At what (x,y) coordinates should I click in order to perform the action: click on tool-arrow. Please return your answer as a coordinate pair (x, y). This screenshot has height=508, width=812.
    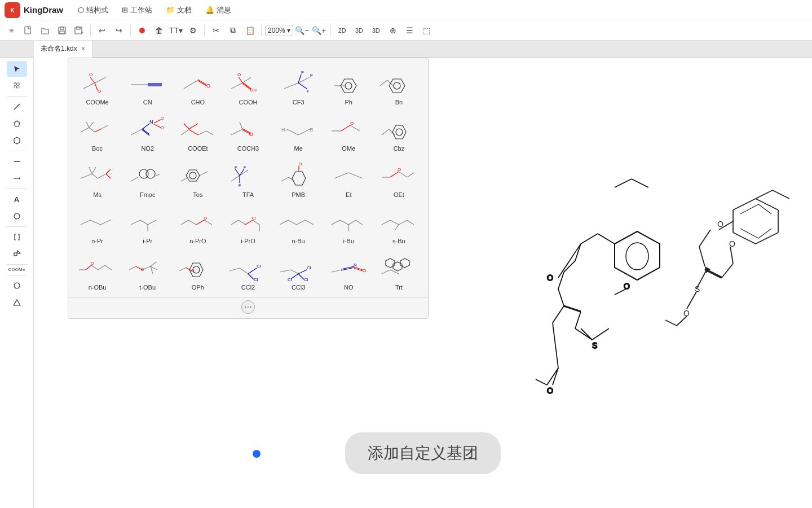
    Looking at the image, I should click on (17, 178).